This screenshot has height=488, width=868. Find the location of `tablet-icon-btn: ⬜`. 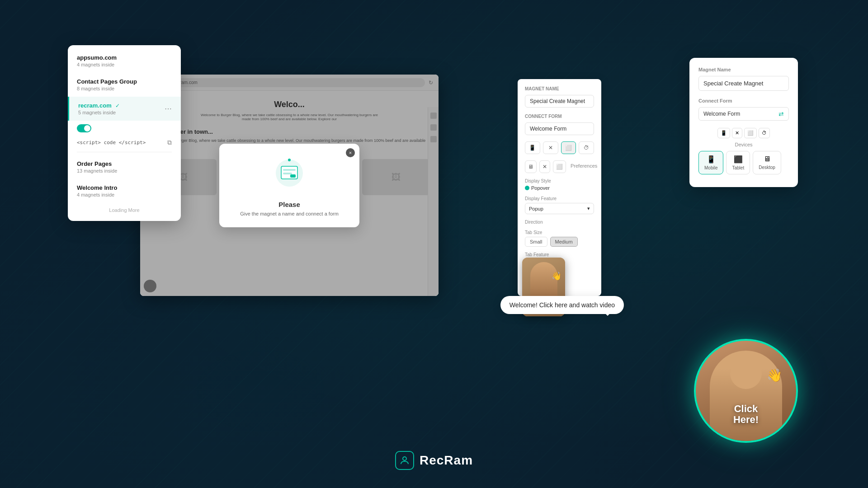

tablet-icon-btn: ⬜ is located at coordinates (569, 148).